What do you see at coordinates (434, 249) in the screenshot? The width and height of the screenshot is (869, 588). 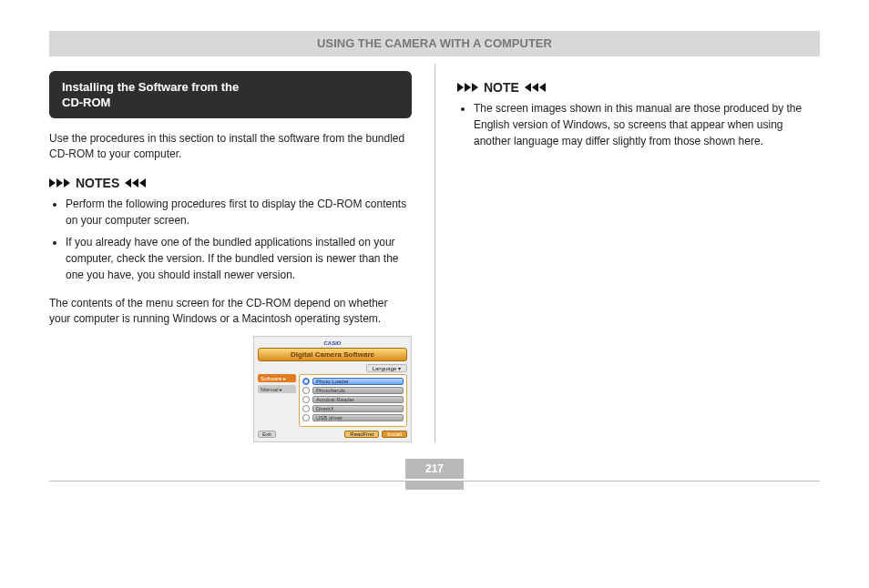 I see `column-divider-gap` at bounding box center [434, 249].